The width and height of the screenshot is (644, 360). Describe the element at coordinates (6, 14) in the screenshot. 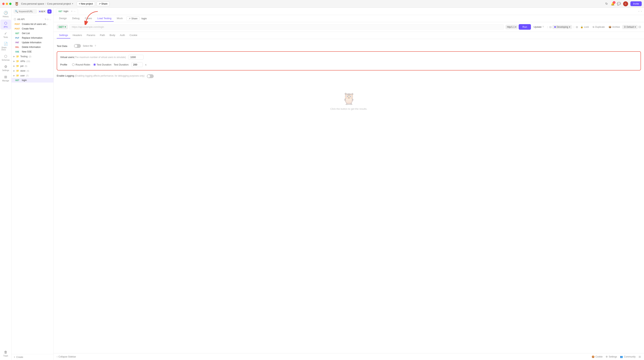

I see `sidebar-item-history: 🕒 History` at that location.